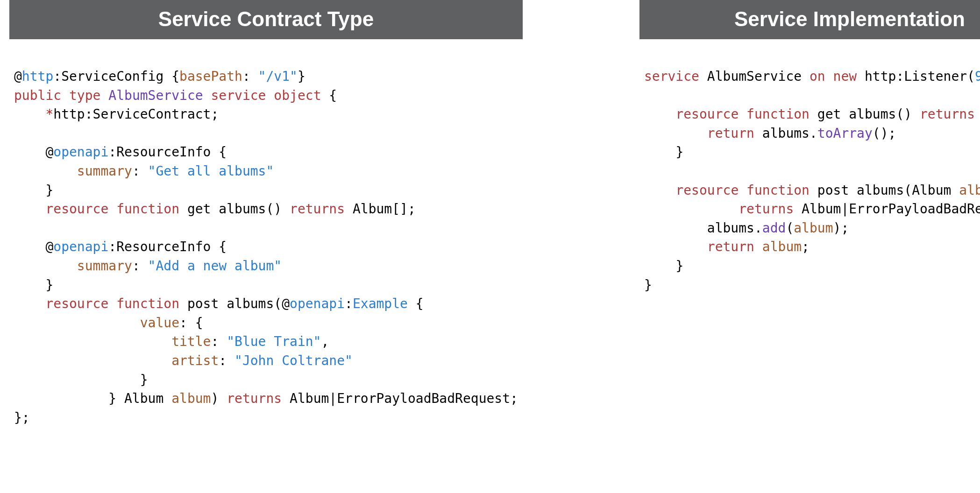 The height and width of the screenshot is (493, 980). I want to click on kw-function-1: function, so click(148, 209).